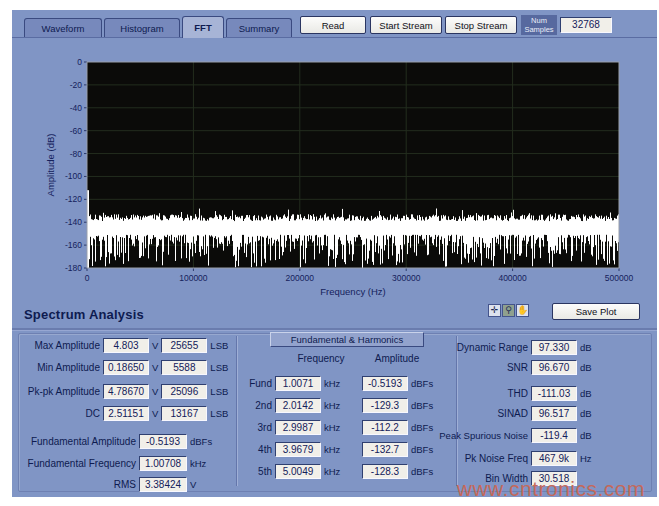  I want to click on field-label: Fundamental Amplitude, so click(75, 442).